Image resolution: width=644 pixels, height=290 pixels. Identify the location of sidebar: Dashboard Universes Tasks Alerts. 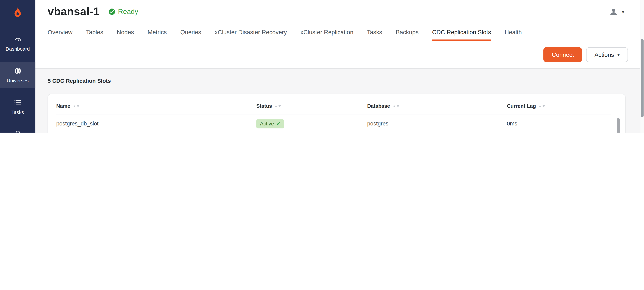
(18, 66).